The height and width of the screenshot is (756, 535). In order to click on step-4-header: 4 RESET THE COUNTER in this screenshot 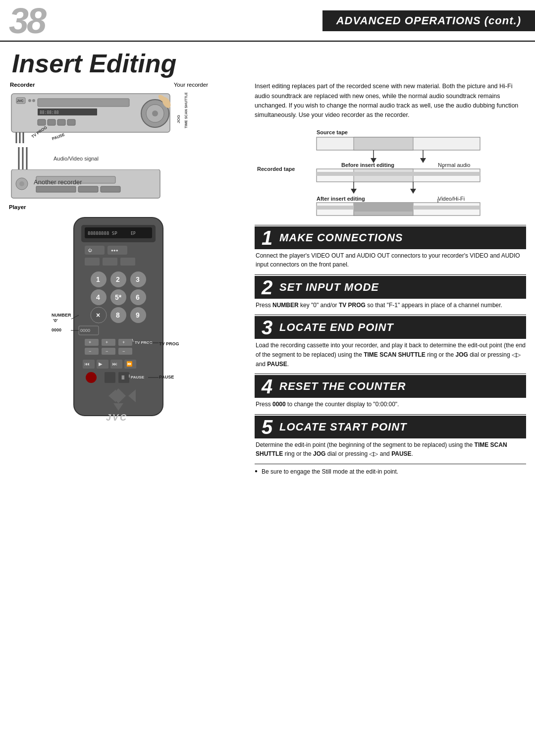, I will do `click(390, 386)`.